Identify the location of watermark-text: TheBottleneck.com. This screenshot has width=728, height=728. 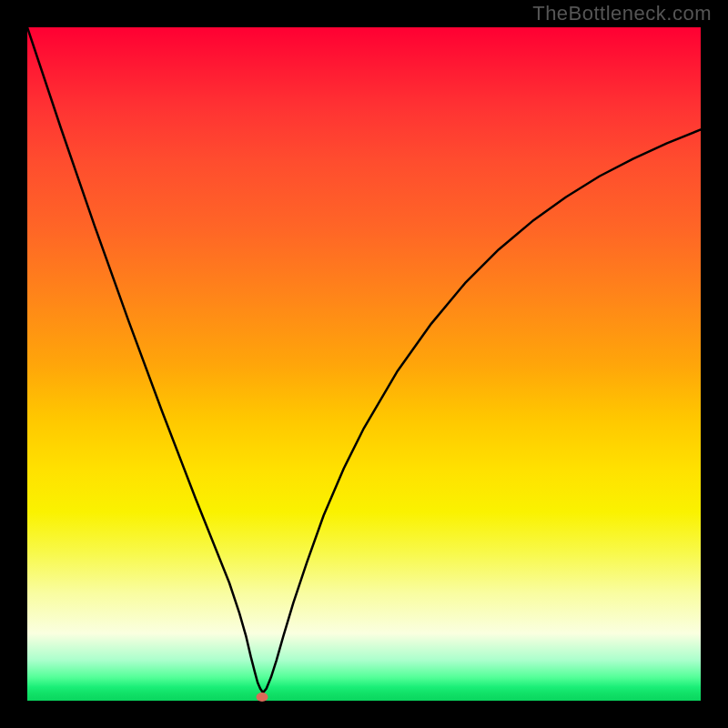
(622, 14).